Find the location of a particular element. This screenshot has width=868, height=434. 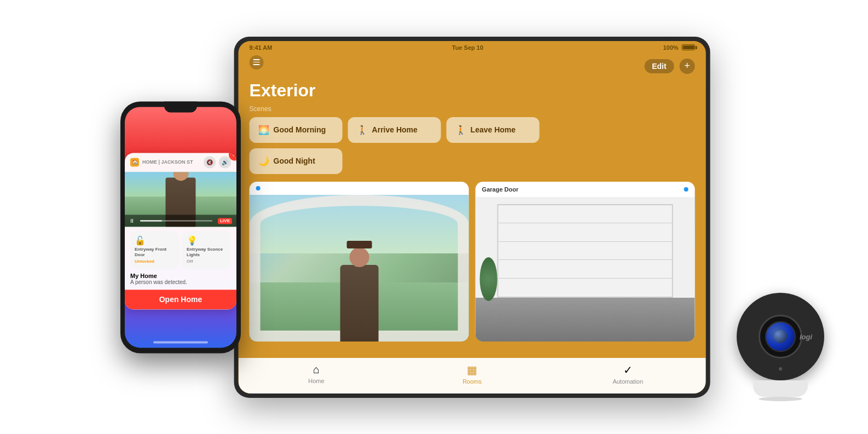

nav-home: ⌂ Home is located at coordinates (316, 374).